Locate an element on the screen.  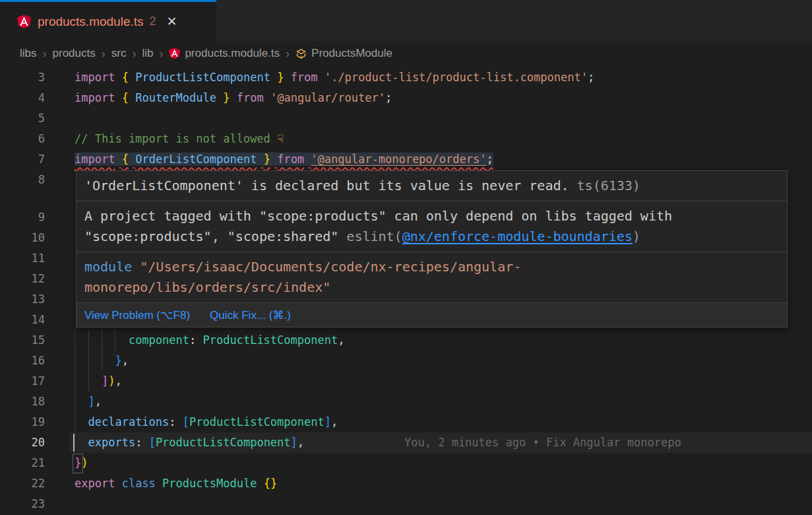
line-number-19: 19 is located at coordinates (22, 423).